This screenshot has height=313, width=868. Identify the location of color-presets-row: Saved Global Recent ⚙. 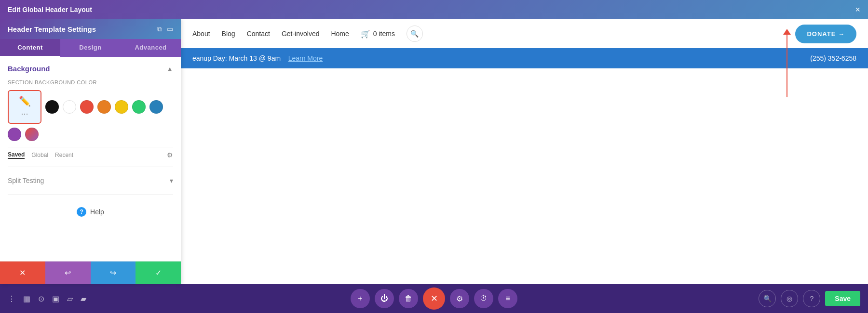
(91, 153).